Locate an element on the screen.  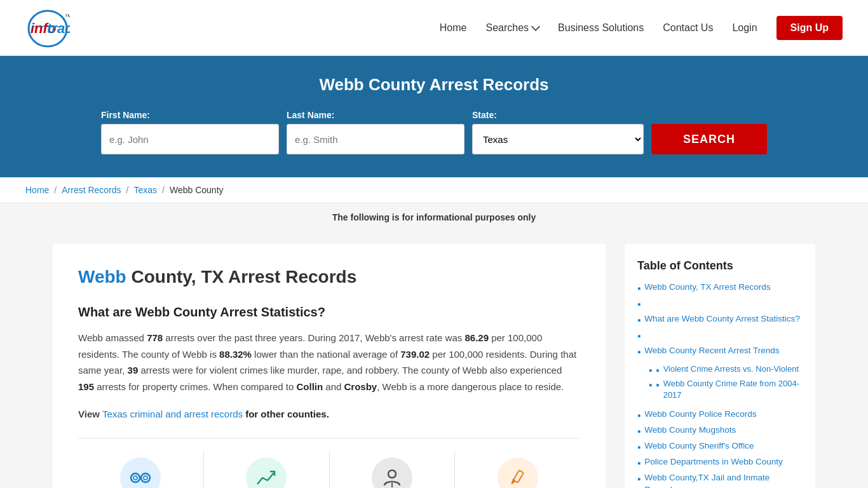
svg-text: tracer is located at coordinates (58, 28).